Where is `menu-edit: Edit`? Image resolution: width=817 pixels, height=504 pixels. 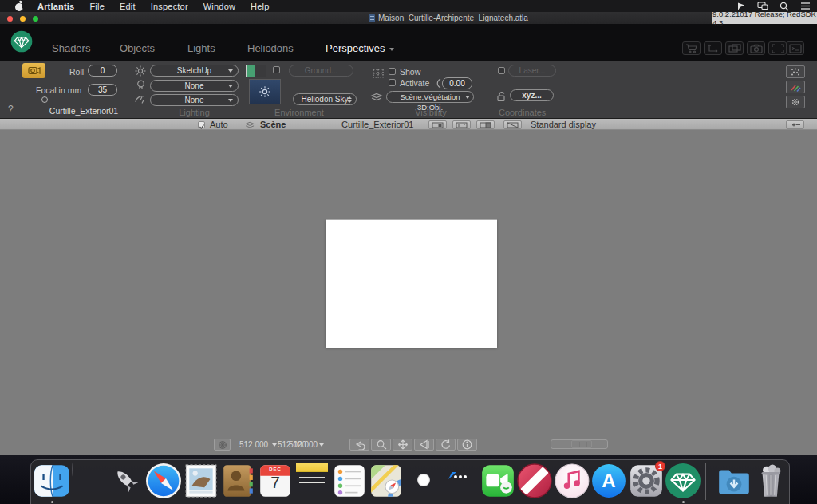
menu-edit: Edit is located at coordinates (128, 6).